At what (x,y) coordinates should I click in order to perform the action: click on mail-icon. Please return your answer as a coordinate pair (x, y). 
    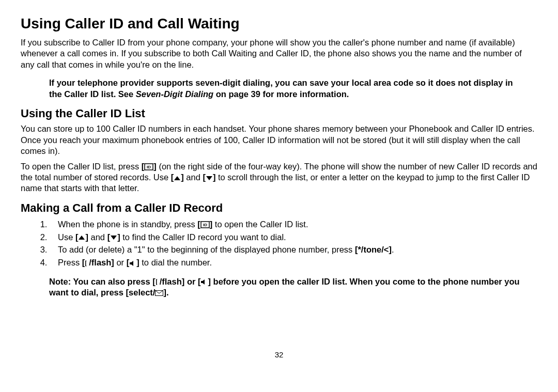
    Looking at the image, I should click on (159, 293).